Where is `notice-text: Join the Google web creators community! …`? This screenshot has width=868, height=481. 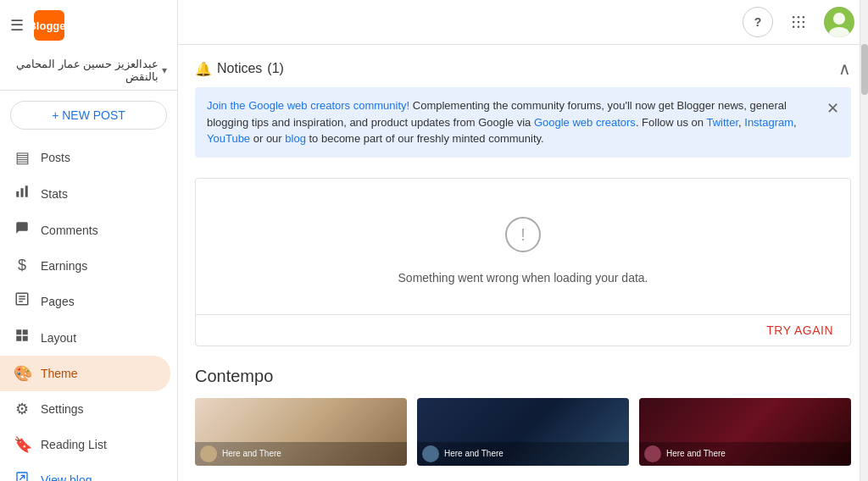 notice-text: Join the Google web creators community! … is located at coordinates (512, 122).